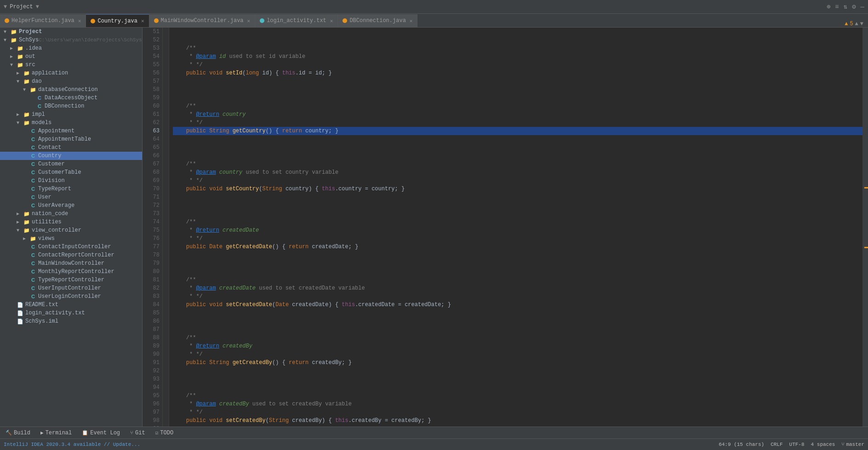 This screenshot has width=868, height=450. I want to click on tree-utilities: ▶ 📁 utilities, so click(71, 222).